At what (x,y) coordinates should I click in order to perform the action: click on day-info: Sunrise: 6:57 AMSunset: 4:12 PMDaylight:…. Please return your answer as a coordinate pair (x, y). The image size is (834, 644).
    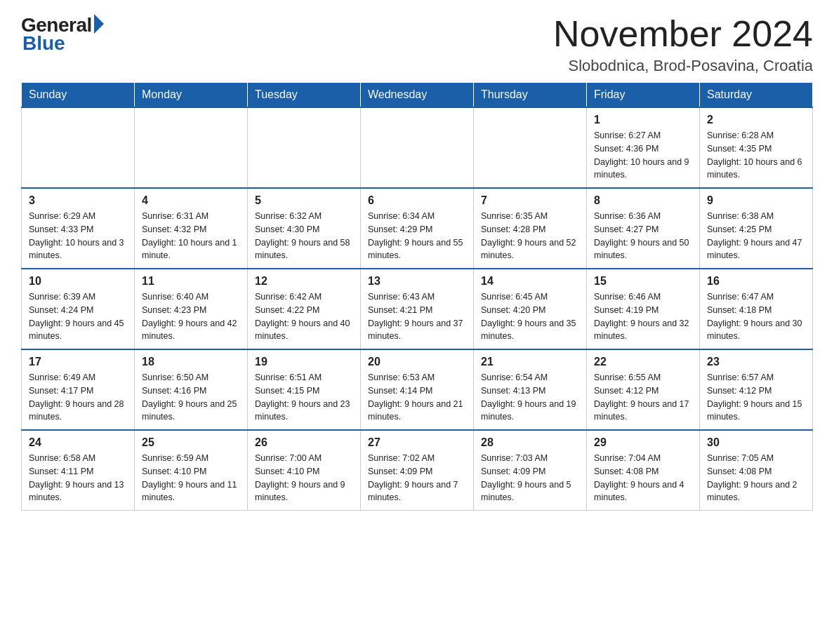
    Looking at the image, I should click on (756, 397).